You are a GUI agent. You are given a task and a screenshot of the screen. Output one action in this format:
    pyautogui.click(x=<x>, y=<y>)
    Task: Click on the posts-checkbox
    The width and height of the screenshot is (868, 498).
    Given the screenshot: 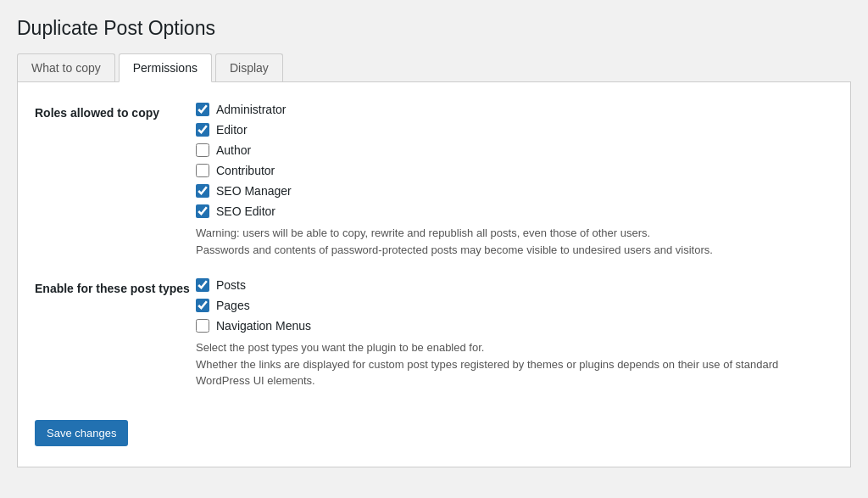 What is the action you would take?
    pyautogui.click(x=203, y=285)
    